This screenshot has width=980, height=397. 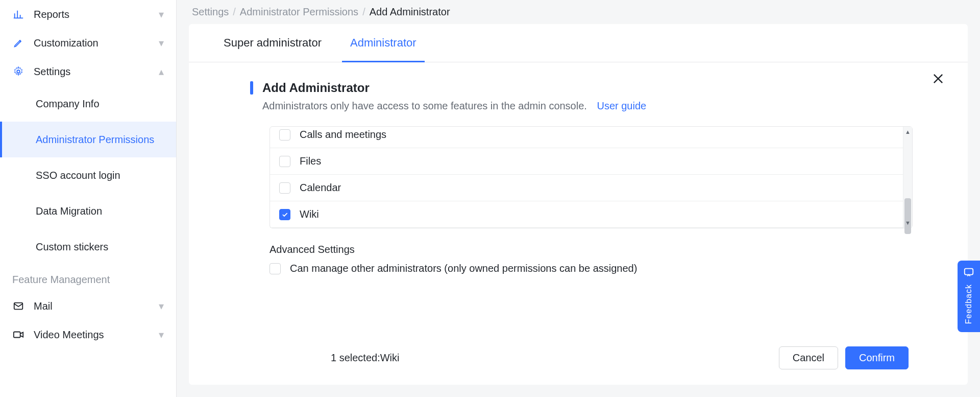 I want to click on feedback-label: Feedback, so click(x=969, y=304).